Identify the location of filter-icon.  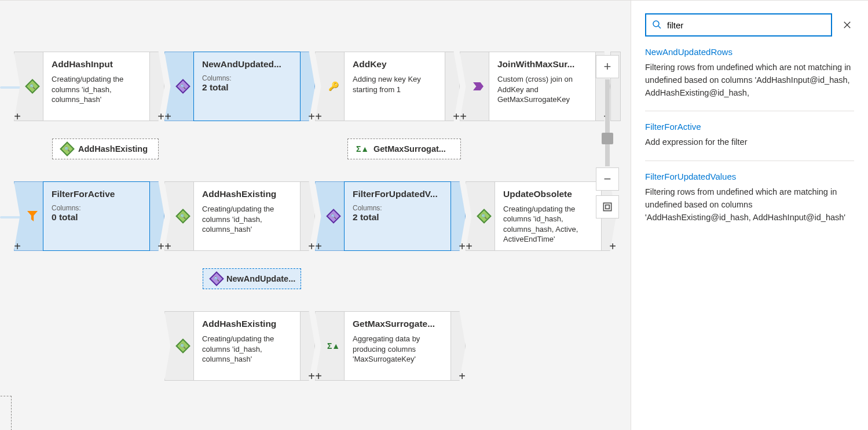
(32, 216).